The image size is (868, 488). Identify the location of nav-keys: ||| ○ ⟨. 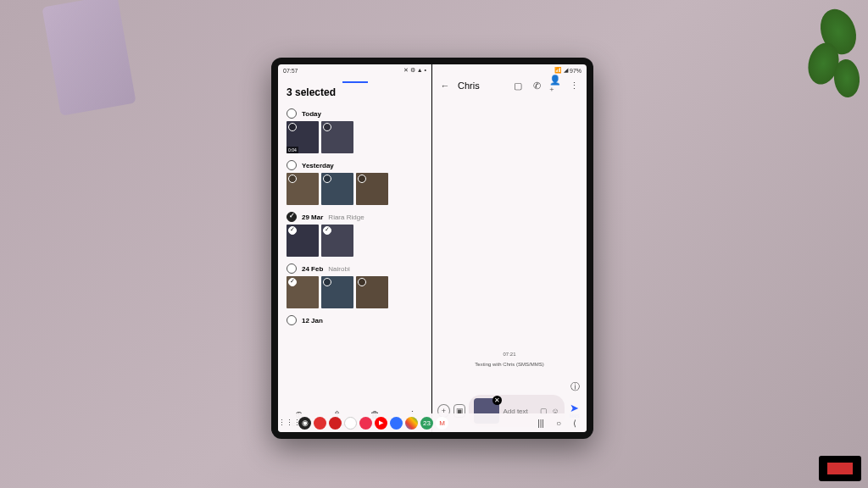
(557, 424).